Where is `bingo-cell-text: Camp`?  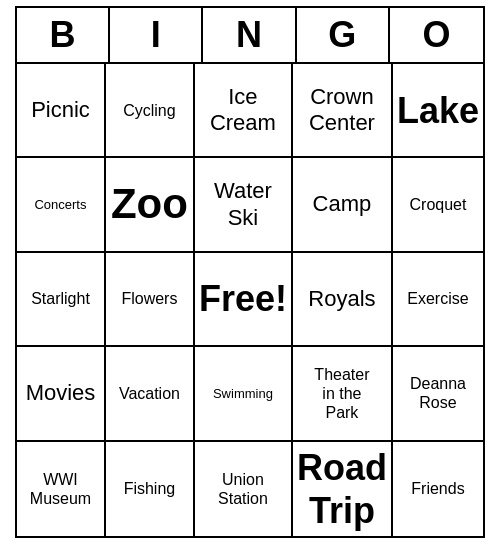
bingo-cell-text: Camp is located at coordinates (342, 204).